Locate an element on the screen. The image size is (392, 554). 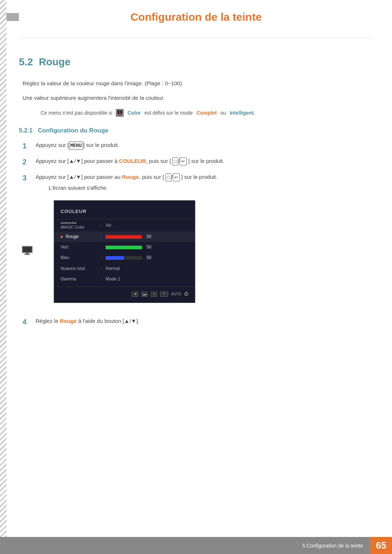
left-stripe-accent is located at coordinates (13, 17).